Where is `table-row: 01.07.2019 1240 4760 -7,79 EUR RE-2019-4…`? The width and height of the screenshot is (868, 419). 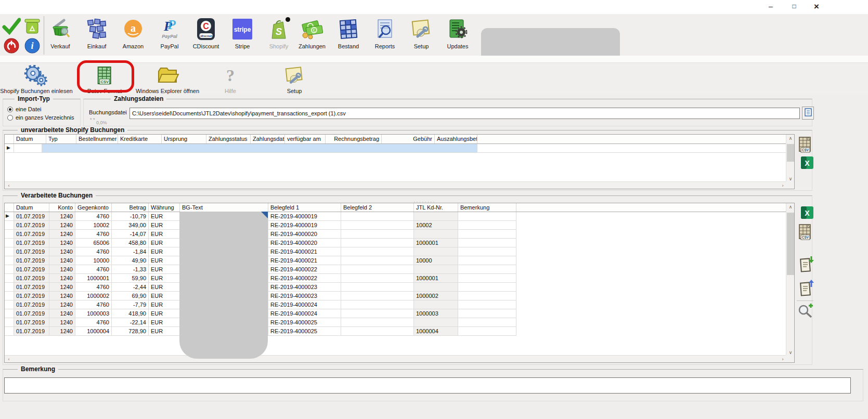 table-row: 01.07.2019 1240 4760 -7,79 EUR RE-2019-4… is located at coordinates (399, 305).